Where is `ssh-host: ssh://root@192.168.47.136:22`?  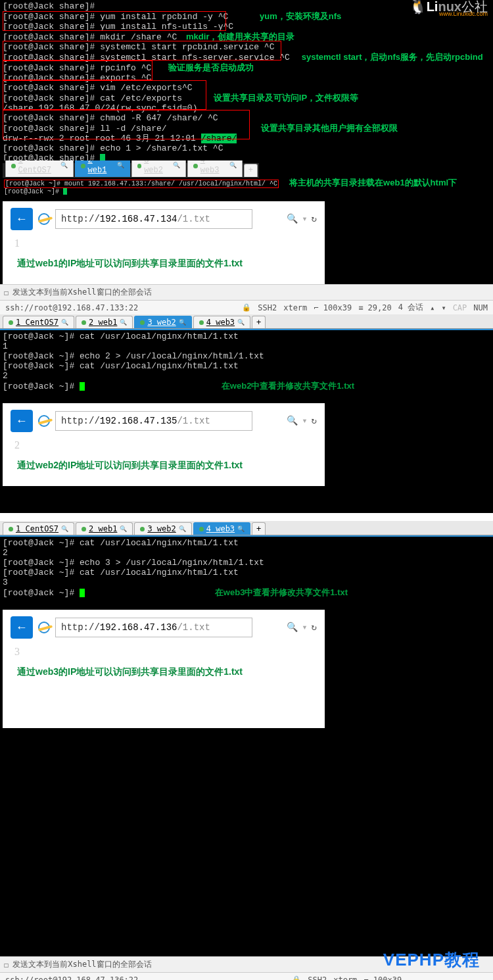 ssh-host: ssh://root@192.168.47.136:22 is located at coordinates (72, 978).